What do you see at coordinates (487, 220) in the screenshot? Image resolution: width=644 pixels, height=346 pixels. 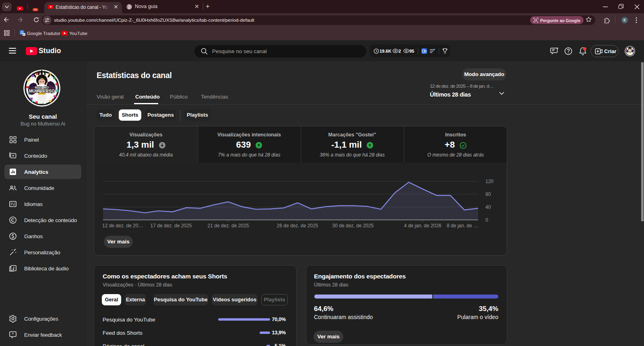 I see `svg-text: 0` at bounding box center [487, 220].